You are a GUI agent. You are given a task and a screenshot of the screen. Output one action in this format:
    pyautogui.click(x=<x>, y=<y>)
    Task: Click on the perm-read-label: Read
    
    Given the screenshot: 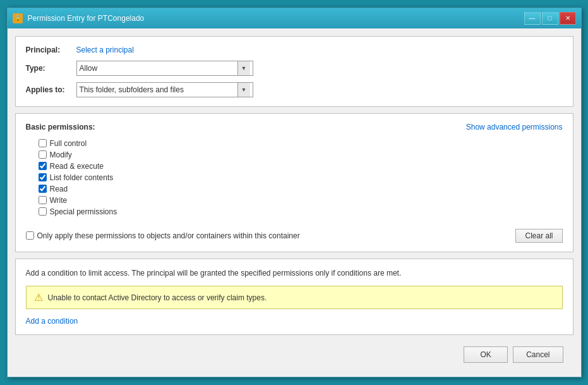 What is the action you would take?
    pyautogui.click(x=59, y=189)
    